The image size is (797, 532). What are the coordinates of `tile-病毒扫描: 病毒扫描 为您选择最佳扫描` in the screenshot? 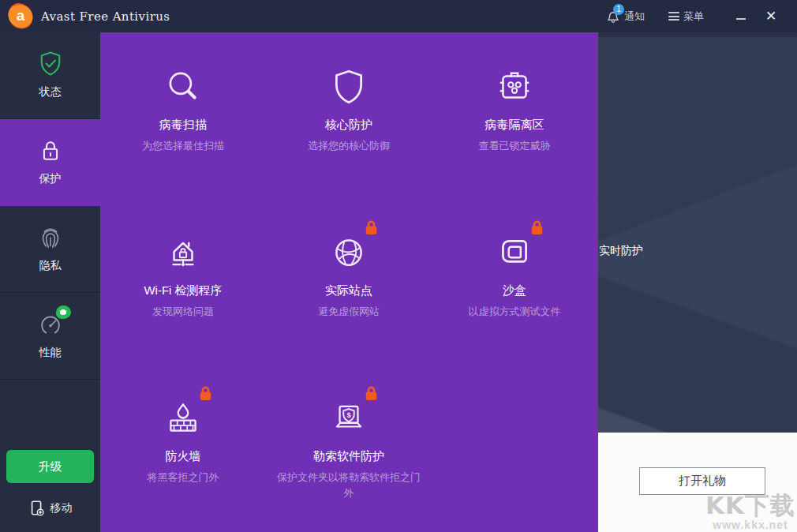 It's located at (183, 142).